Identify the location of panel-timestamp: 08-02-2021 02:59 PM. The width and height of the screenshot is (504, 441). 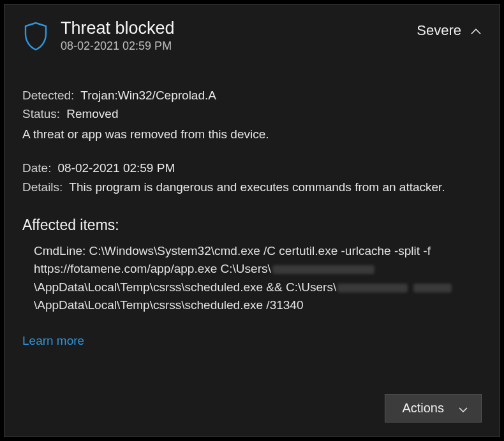
(233, 46).